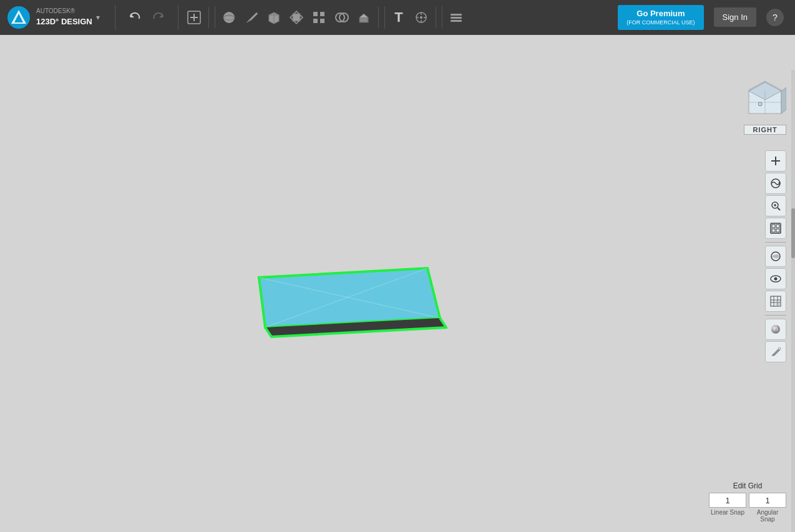 Image resolution: width=795 pixels, height=532 pixels. I want to click on autodesk-logo-icon, so click(19, 17).